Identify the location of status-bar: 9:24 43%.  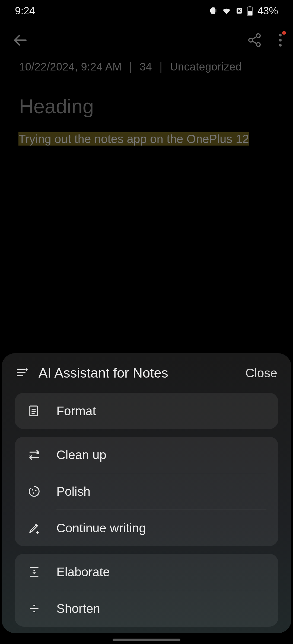
(146, 11).